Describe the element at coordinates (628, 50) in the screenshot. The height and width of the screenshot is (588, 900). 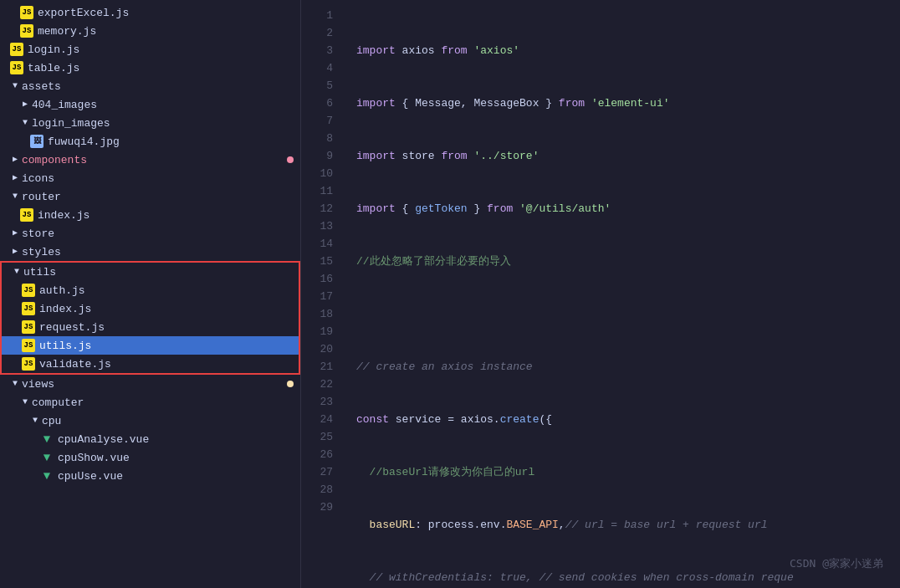
I see `code-line-1: import axios from 'axios'` at that location.